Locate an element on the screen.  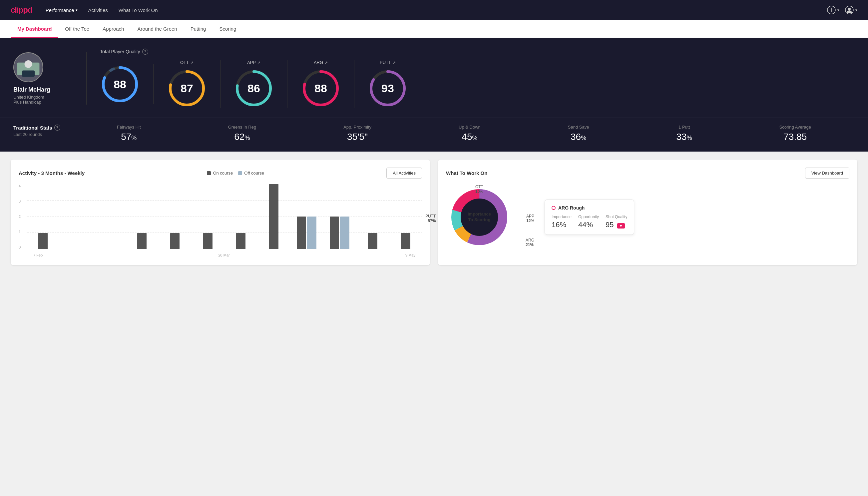
opportunity-value: 44% is located at coordinates (588, 225).